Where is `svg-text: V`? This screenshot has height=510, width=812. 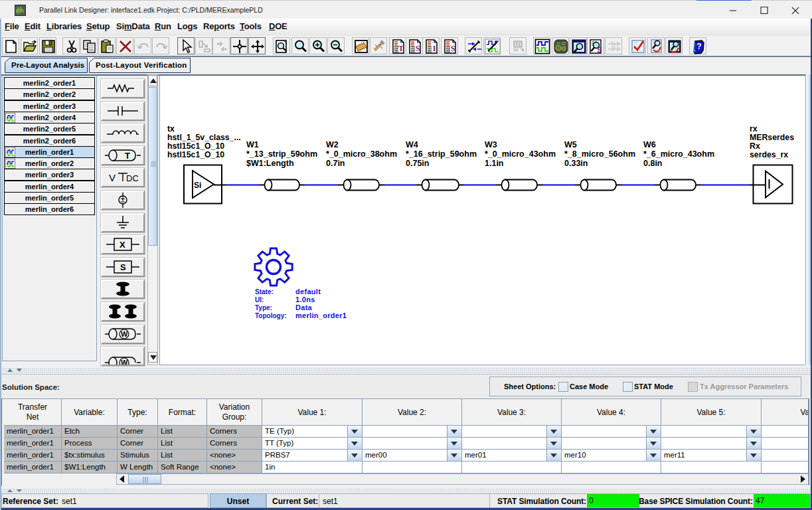
svg-text: V is located at coordinates (112, 178).